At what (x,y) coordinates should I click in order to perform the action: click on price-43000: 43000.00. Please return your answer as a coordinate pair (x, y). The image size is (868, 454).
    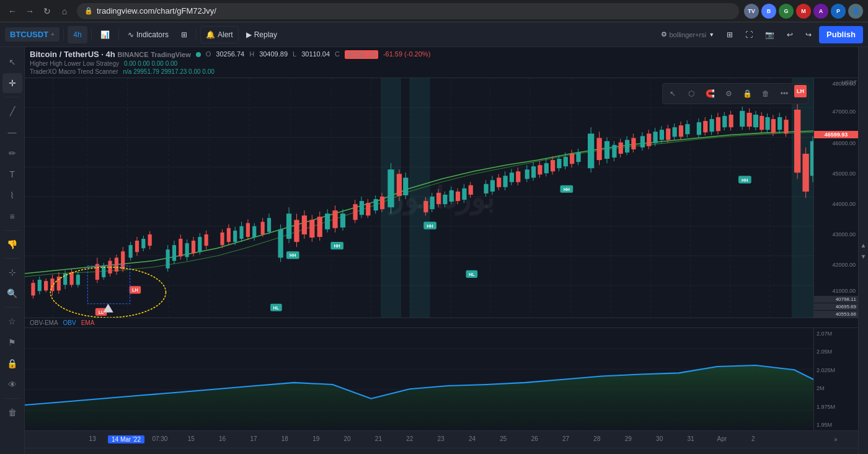
    Looking at the image, I should click on (844, 234).